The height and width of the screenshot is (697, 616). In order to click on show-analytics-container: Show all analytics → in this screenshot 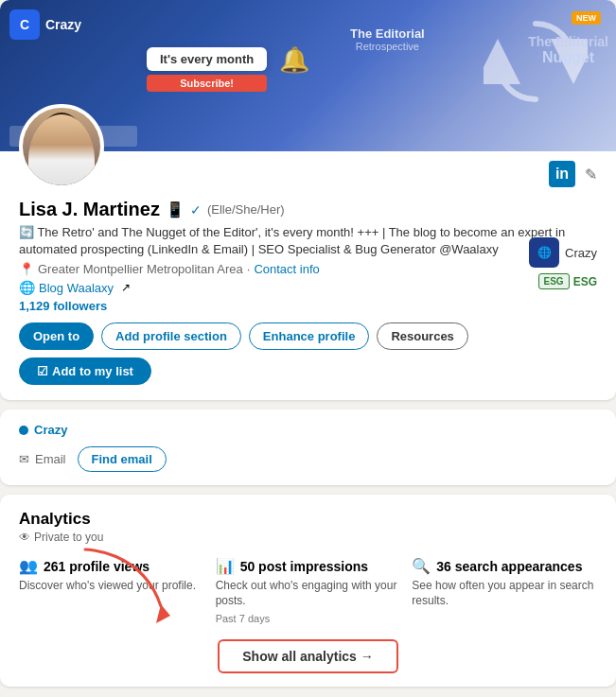, I will do `click(308, 656)`.